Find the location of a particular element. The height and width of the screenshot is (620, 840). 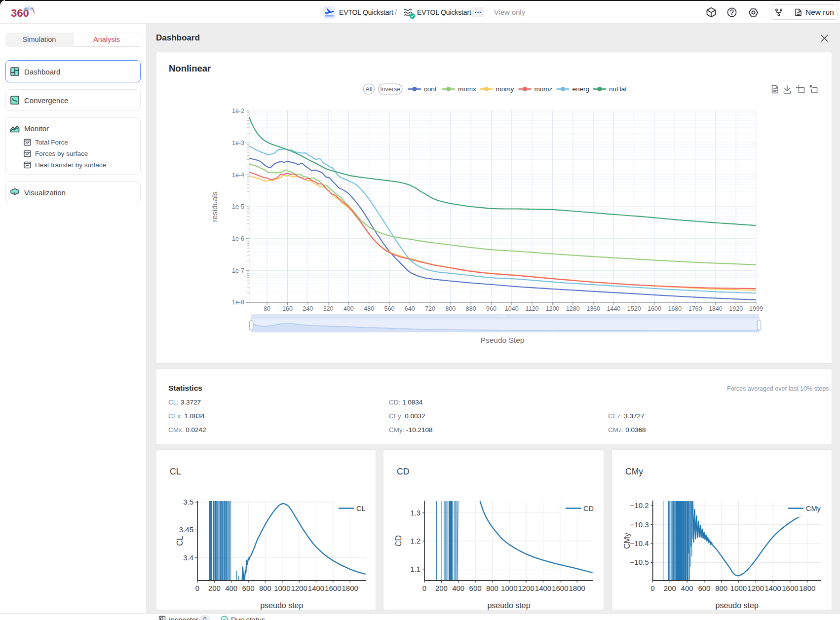

svg-text: Inverse is located at coordinates (390, 89).